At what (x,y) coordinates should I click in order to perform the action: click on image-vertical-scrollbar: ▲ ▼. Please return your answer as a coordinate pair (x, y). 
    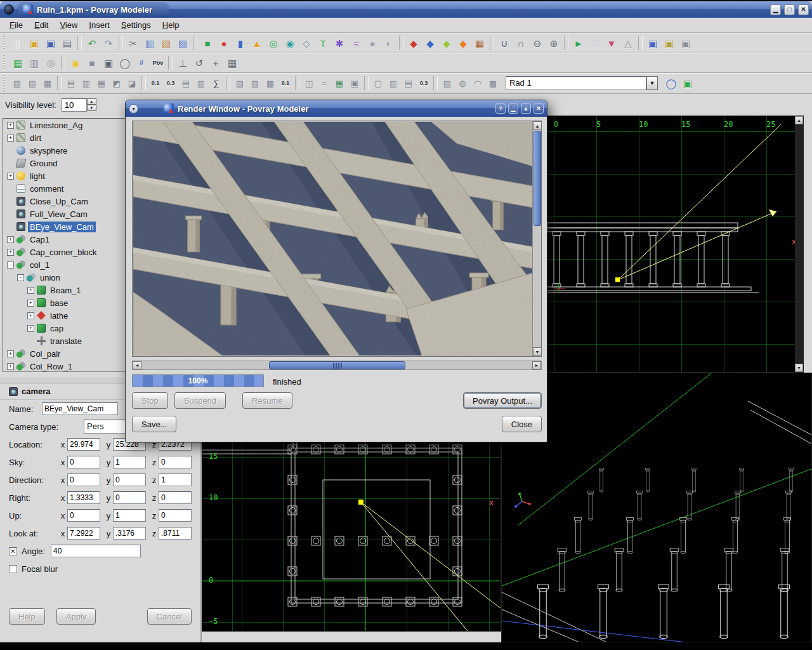
    Looking at the image, I should click on (537, 239).